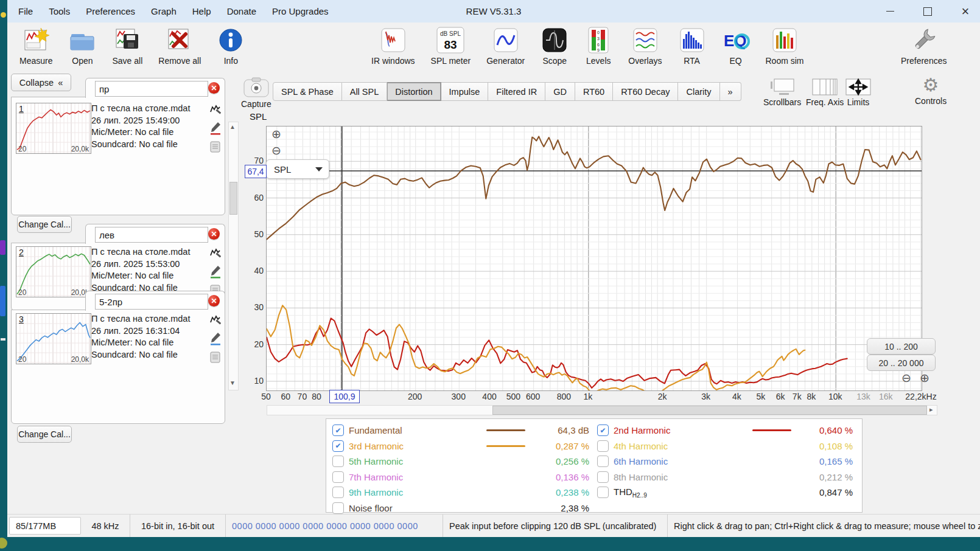 This screenshot has width=980, height=551. I want to click on freq-axis-button: Freq. Axis, so click(825, 92).